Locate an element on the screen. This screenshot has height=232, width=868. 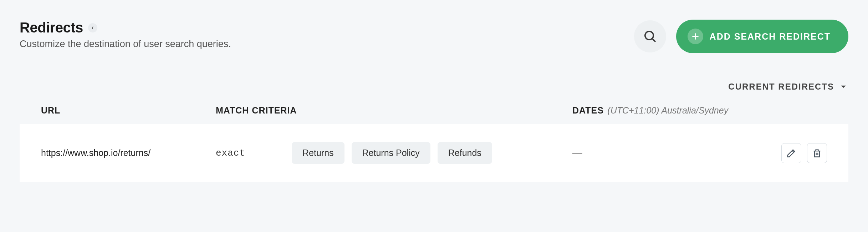
pencil-icon is located at coordinates (791, 153).